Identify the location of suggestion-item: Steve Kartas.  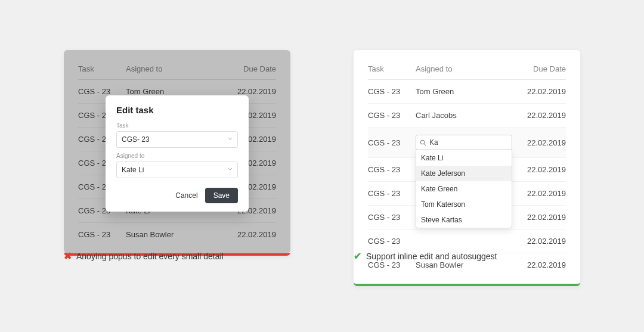
(464, 220).